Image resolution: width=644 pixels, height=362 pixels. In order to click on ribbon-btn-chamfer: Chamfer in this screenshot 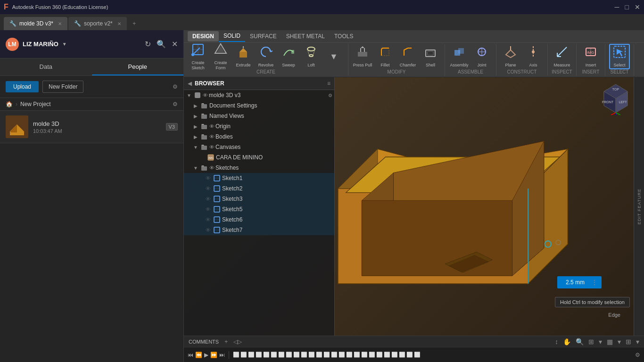, I will do `click(408, 57)`.